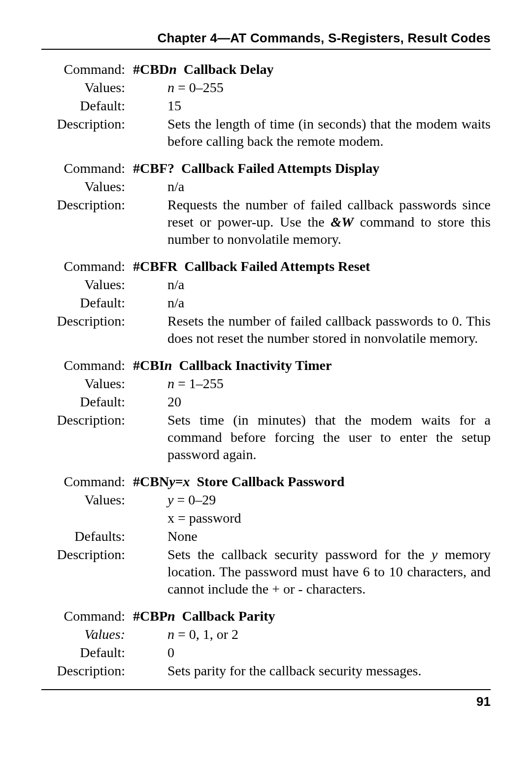 Image resolution: width=532 pixels, height=765 pixels. I want to click on footer-rule, so click(266, 690).